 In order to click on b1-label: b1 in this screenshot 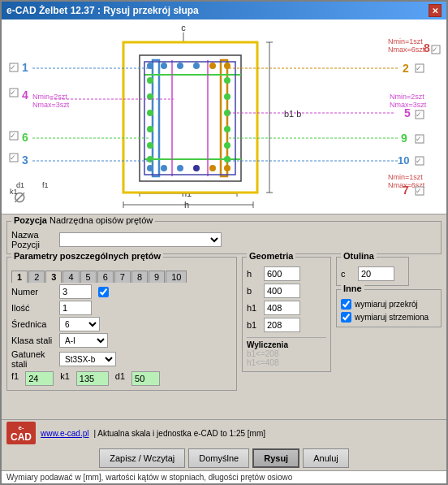, I will do `click(254, 325)`.